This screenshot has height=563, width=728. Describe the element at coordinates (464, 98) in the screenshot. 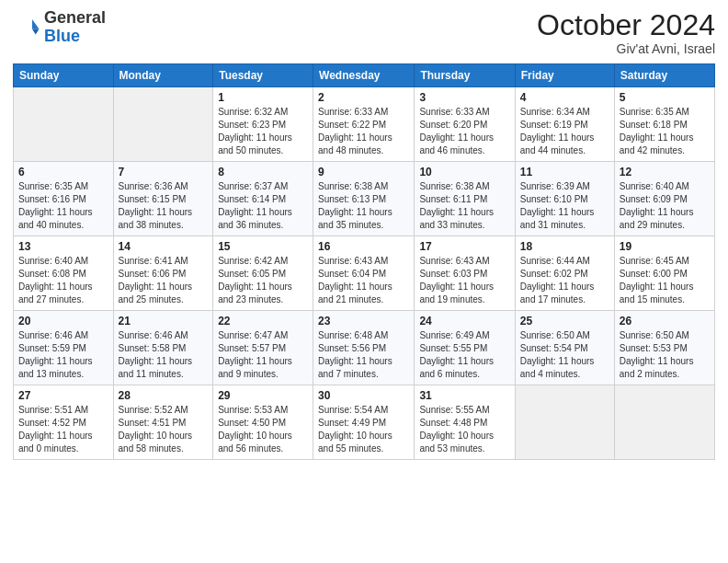

I see `day-number: 3` at that location.